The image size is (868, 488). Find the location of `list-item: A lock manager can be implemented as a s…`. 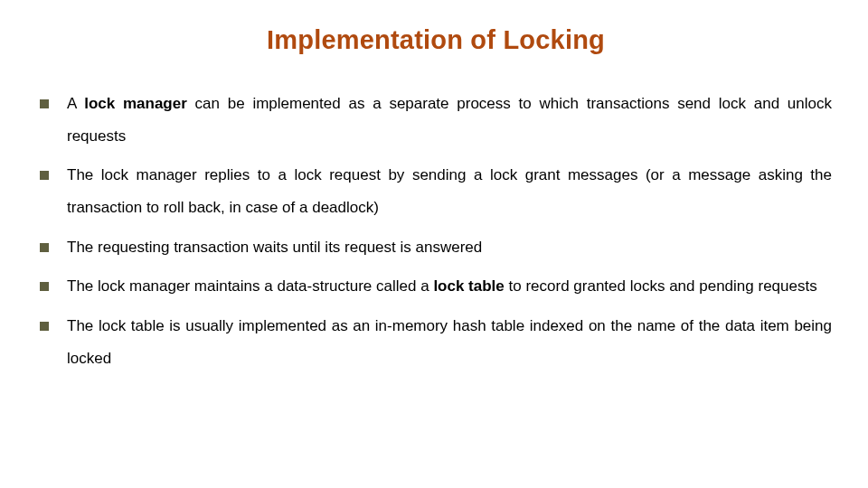

list-item: A lock manager can be implemented as a s… is located at coordinates (436, 119).